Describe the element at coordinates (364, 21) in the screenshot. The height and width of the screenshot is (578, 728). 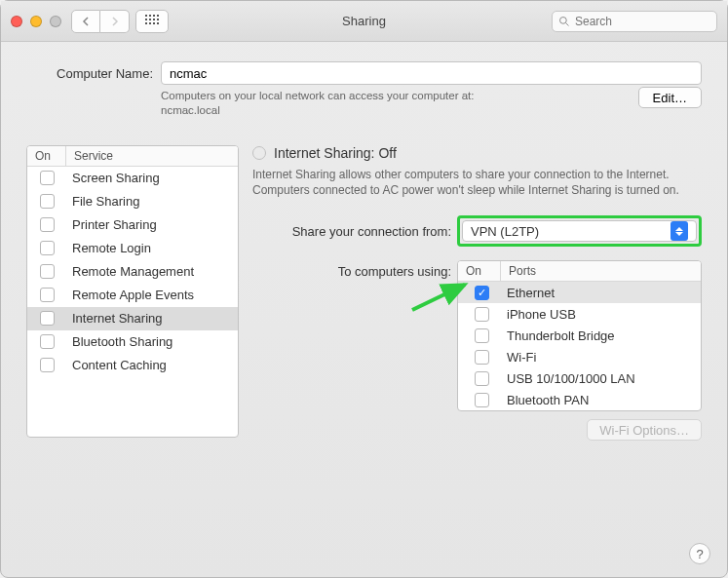
I see `titlebar: Sharing` at that location.